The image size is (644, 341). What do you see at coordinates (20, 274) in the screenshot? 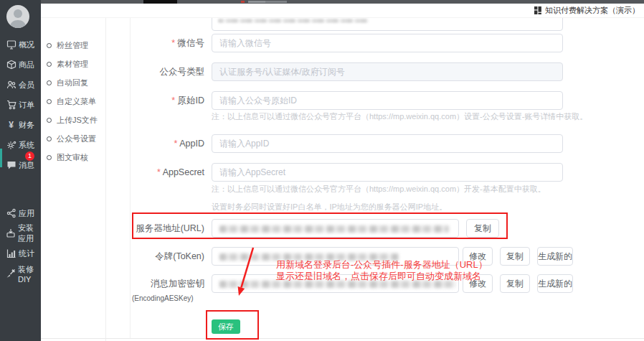
I see `sidebar-item-decorate-diy: 装修DIY` at bounding box center [20, 274].